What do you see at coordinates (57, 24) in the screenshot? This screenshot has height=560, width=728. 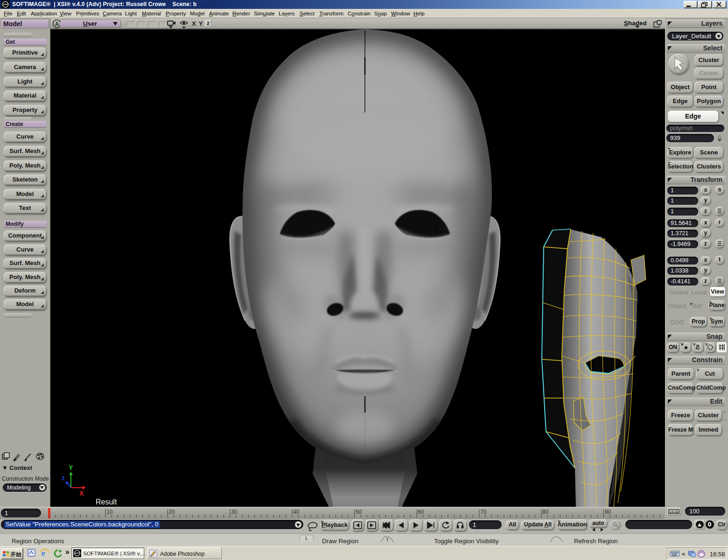 I see `svg-text: A` at bounding box center [57, 24].